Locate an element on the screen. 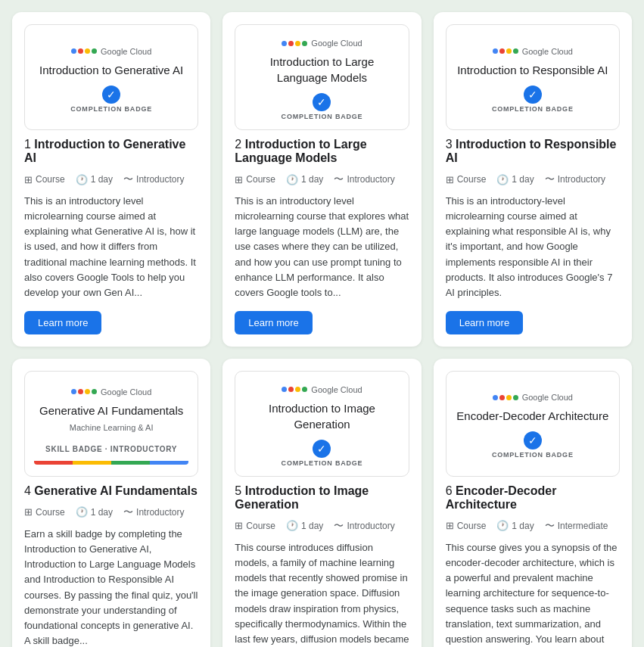 The image size is (644, 647). card-badge-4: Google Cloud Generative AI FundamentalsM… is located at coordinates (111, 424).